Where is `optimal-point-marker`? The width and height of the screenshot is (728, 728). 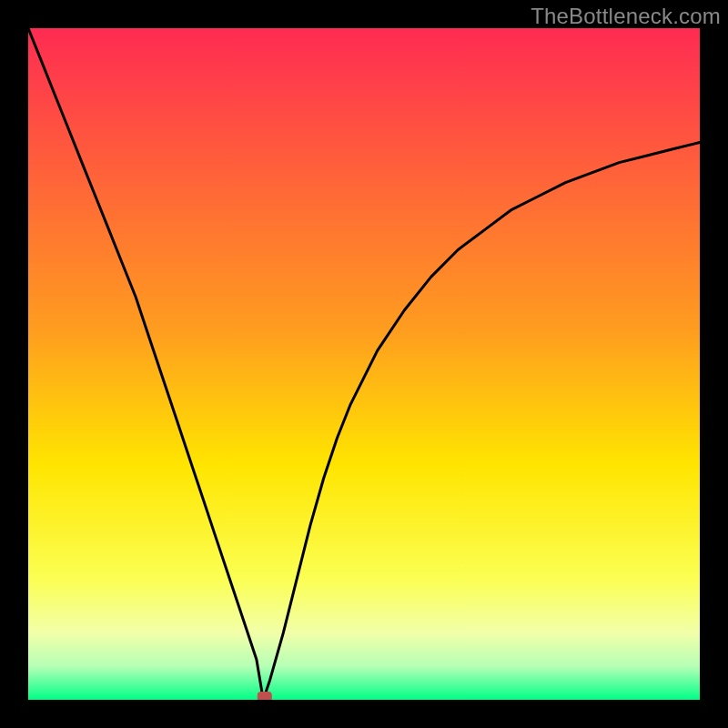
optimal-point-marker is located at coordinates (265, 695).